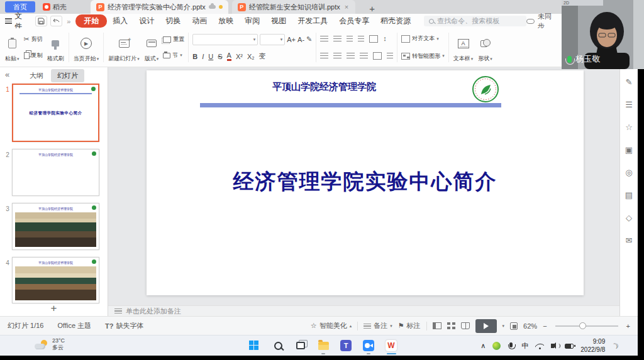 Image resolution: width=644 pixels, height=360 pixels. What do you see at coordinates (195, 57) in the screenshot?
I see `bold-button: B` at bounding box center [195, 57].